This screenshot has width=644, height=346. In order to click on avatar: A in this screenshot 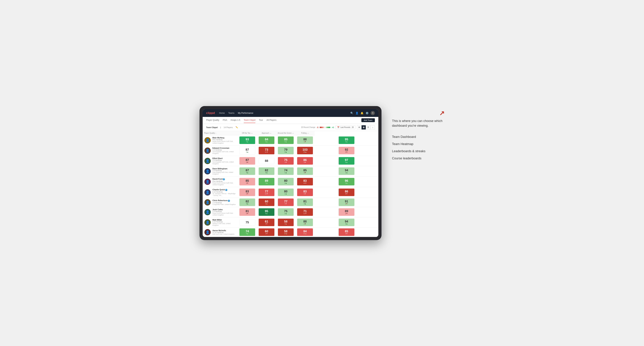, I will do `click(373, 113)`.